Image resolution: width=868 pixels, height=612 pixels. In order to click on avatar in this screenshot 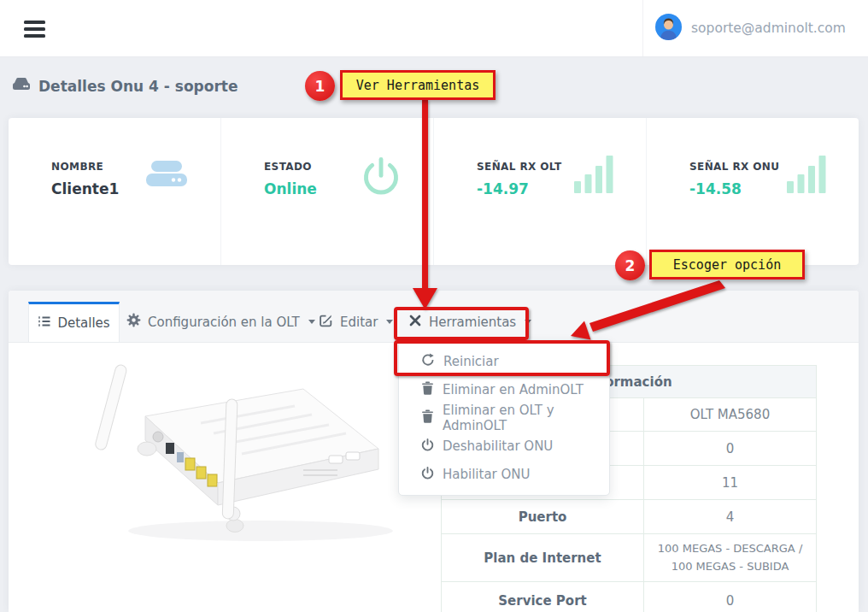, I will do `click(668, 29)`.